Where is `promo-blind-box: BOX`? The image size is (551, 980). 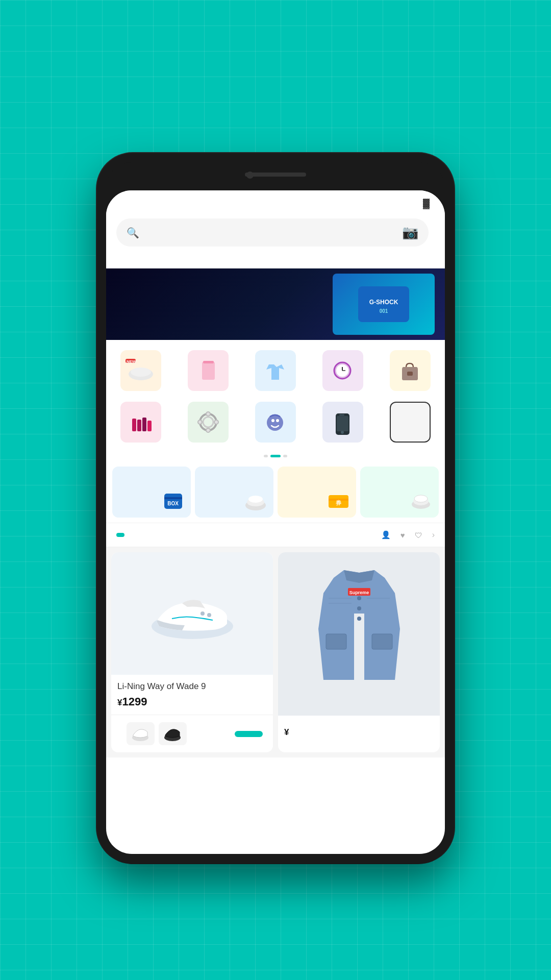
promo-blind-box: BOX is located at coordinates (152, 492).